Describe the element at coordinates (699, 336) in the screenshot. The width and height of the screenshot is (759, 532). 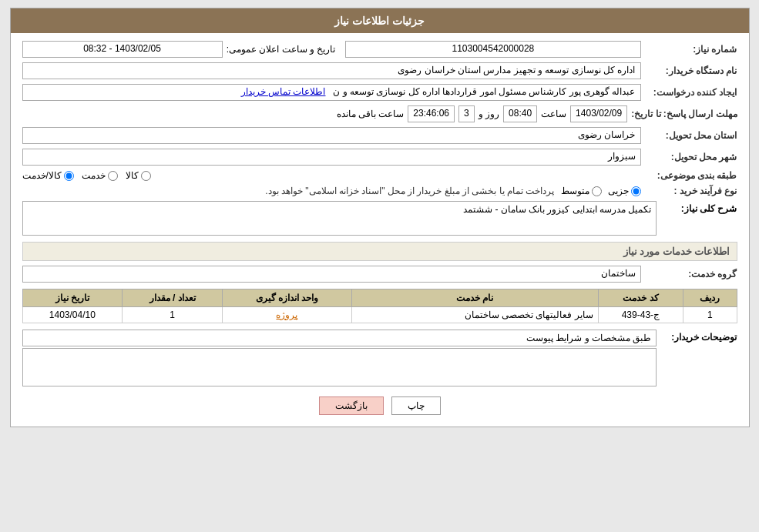
I see `buyer-desc-label: توضیحات خریدار:` at that location.